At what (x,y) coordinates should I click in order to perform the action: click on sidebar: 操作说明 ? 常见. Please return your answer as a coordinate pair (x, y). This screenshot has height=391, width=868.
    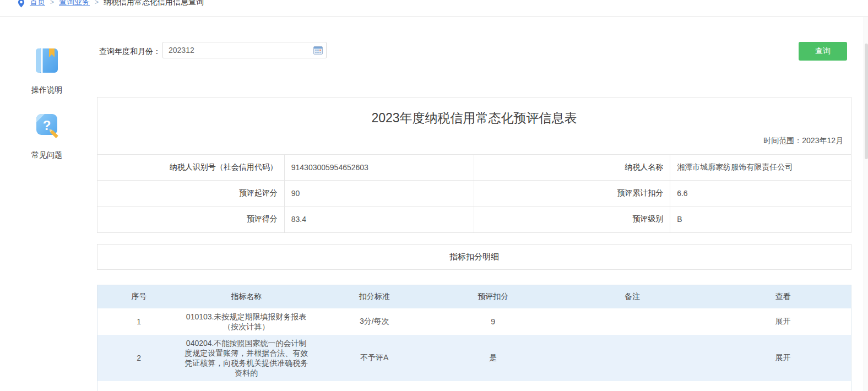
    Looking at the image, I should click on (47, 104).